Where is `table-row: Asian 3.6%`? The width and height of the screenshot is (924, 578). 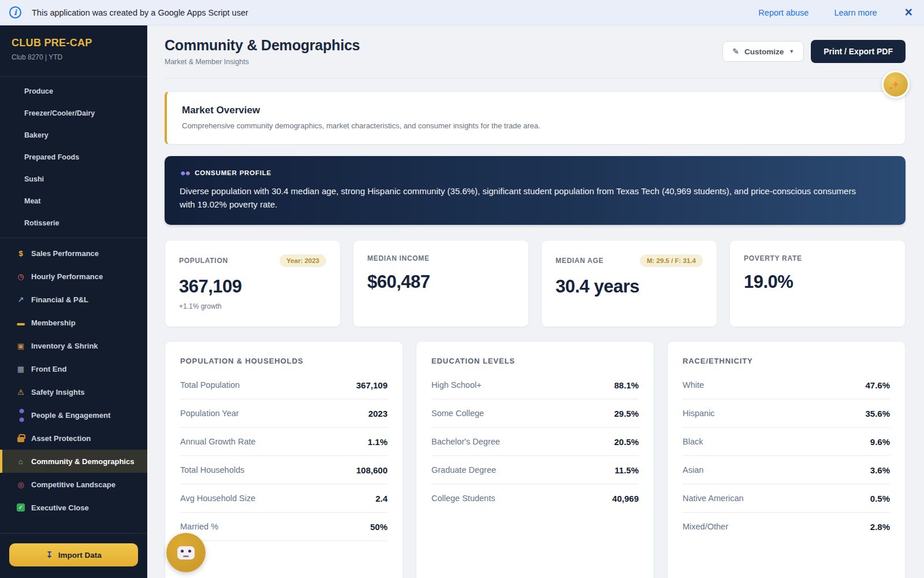 table-row: Asian 3.6% is located at coordinates (787, 470).